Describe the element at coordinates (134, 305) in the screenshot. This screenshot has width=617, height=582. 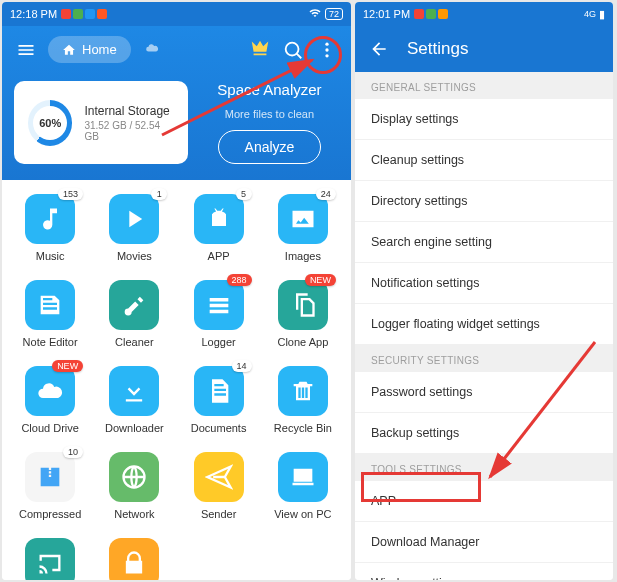
I see `brush-icon` at that location.